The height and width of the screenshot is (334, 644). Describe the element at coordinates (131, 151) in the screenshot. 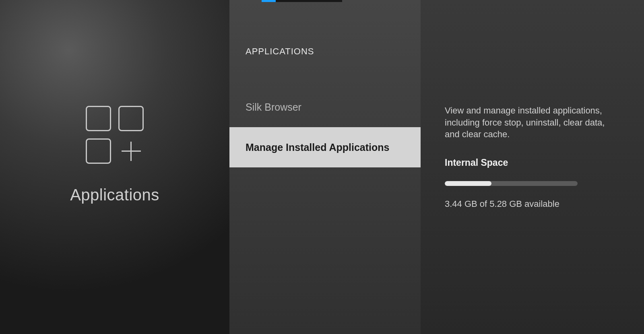

I see `plus-icon` at that location.